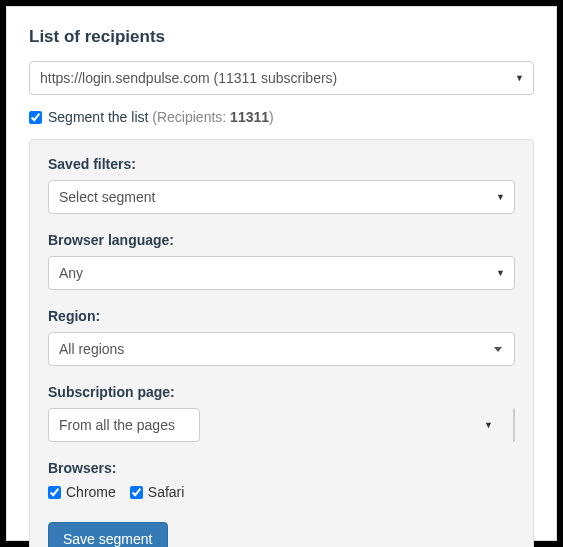 Image resolution: width=563 pixels, height=547 pixels. I want to click on browsers-label: Browsers:, so click(282, 468).